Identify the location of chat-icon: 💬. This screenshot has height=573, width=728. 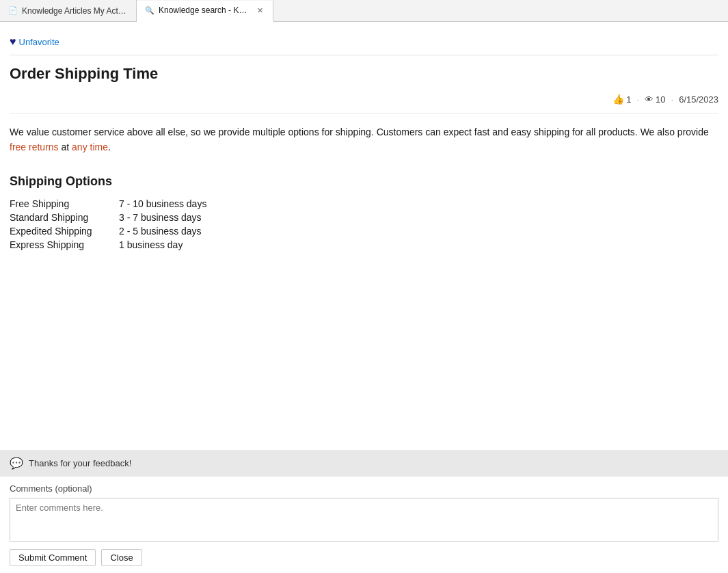
(16, 464).